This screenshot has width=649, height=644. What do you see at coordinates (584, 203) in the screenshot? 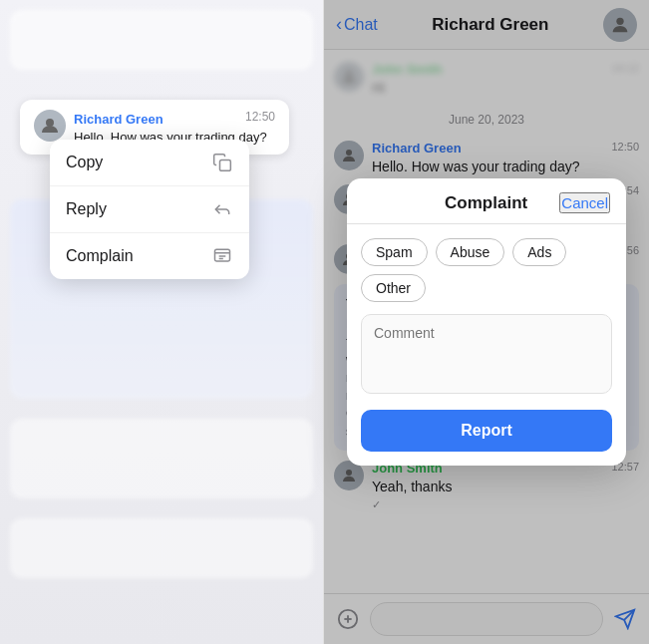
I see `modal-cancel-button: Cancel` at bounding box center [584, 203].